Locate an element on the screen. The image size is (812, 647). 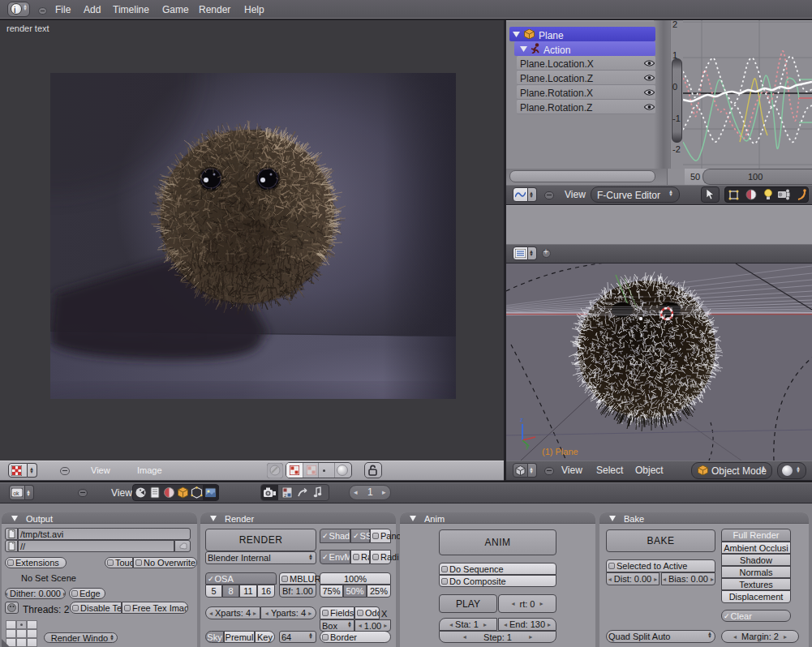
svg-text: z is located at coordinates (522, 420).